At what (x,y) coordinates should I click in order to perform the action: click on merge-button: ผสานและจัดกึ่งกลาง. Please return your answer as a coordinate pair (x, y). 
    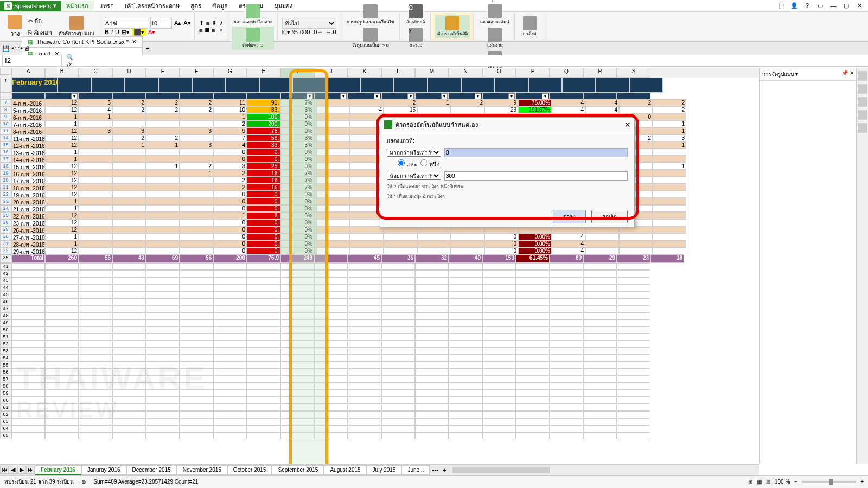
    Looking at the image, I should click on (253, 15).